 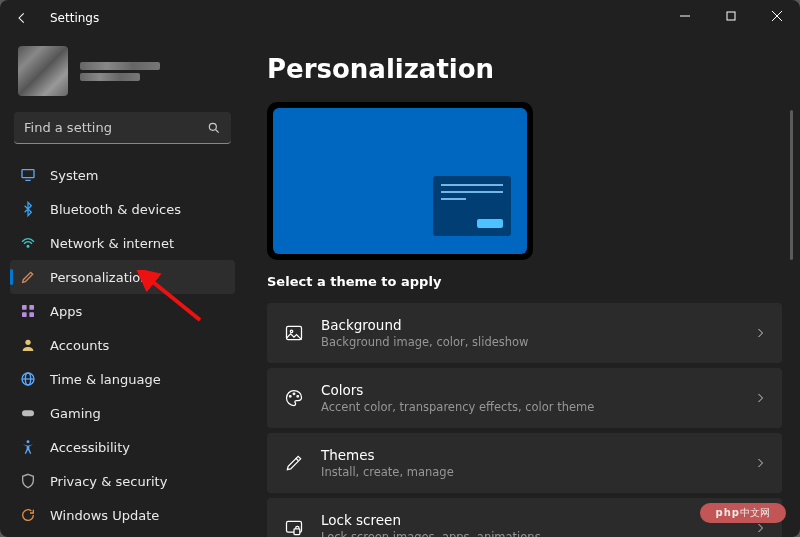 I want to click on sidebar-item-label: Personalization, so click(x=100, y=278).